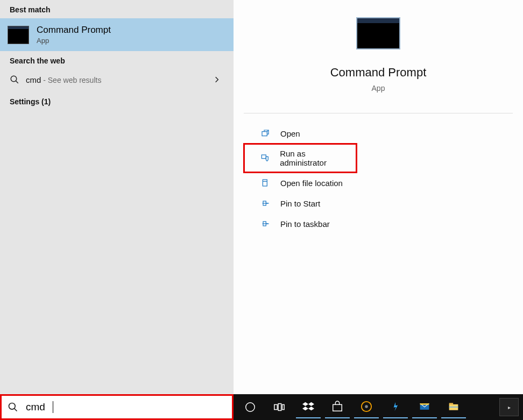 The image size is (523, 420). Describe the element at coordinates (337, 407) in the screenshot. I see `store-icon` at that location.